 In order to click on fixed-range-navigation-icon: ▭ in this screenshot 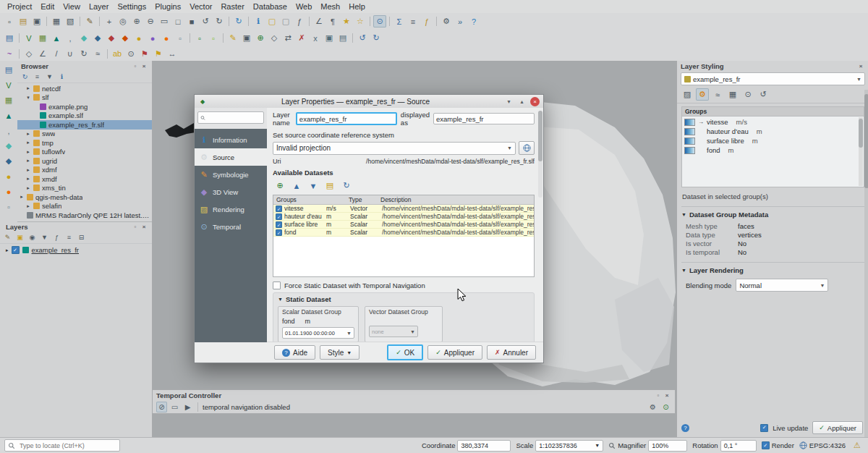, I will do `click(175, 407)`.